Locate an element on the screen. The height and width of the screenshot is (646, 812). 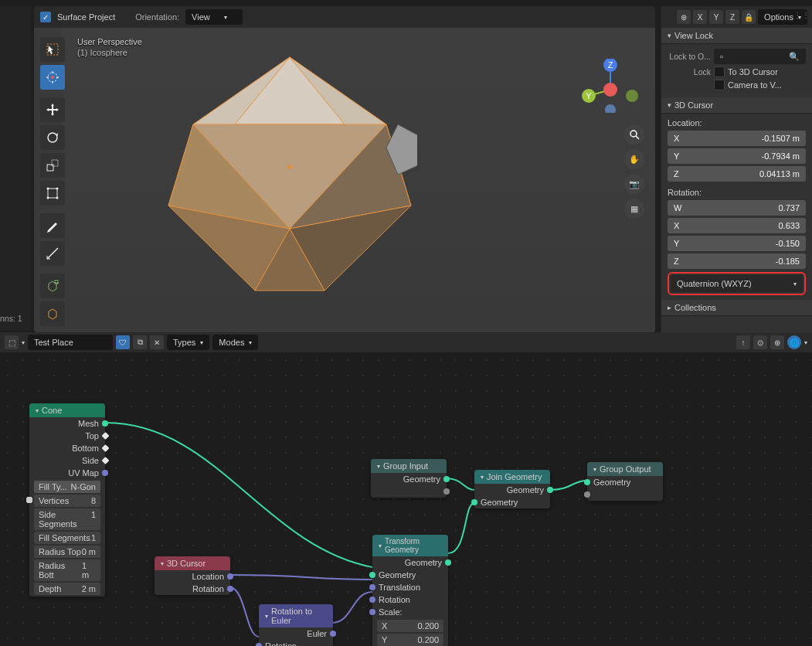
surface-project-label: Surface Project is located at coordinates (87, 17).